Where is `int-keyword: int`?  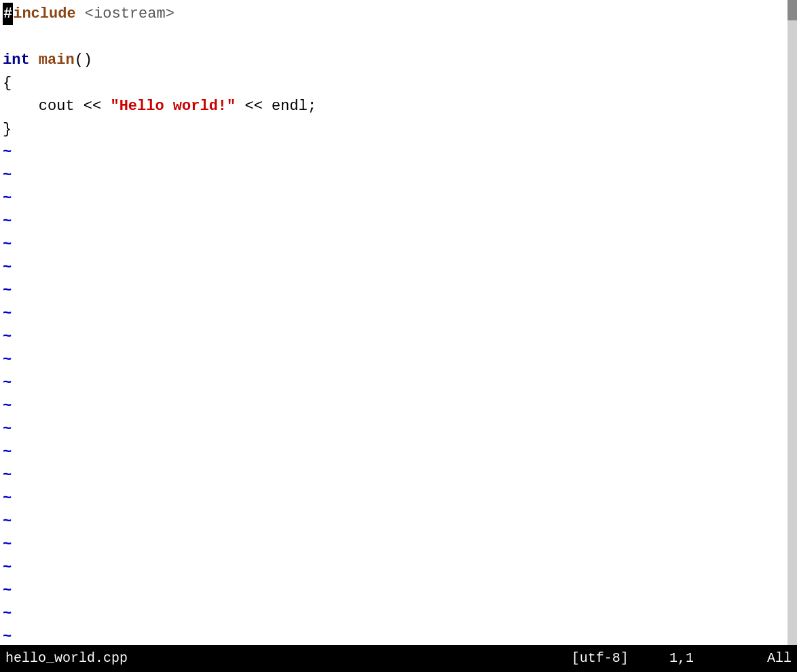
int-keyword: int is located at coordinates (16, 60).